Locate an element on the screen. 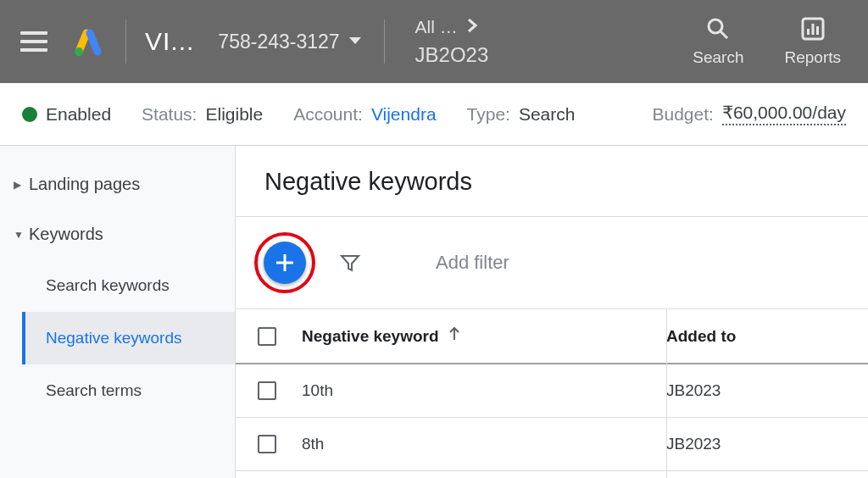 The height and width of the screenshot is (478, 868). enabled-label: Enabled is located at coordinates (78, 114).